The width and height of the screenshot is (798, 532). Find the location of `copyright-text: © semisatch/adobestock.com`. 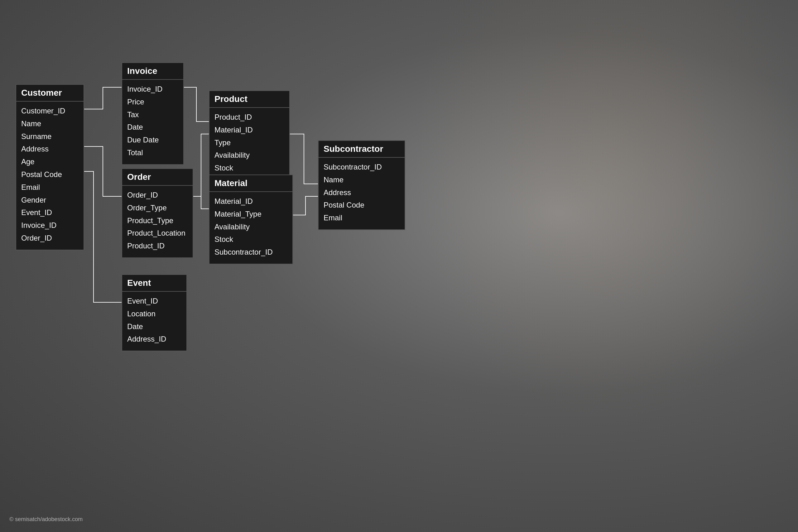

copyright-text: © semisatch/adobestock.com is located at coordinates (46, 519).